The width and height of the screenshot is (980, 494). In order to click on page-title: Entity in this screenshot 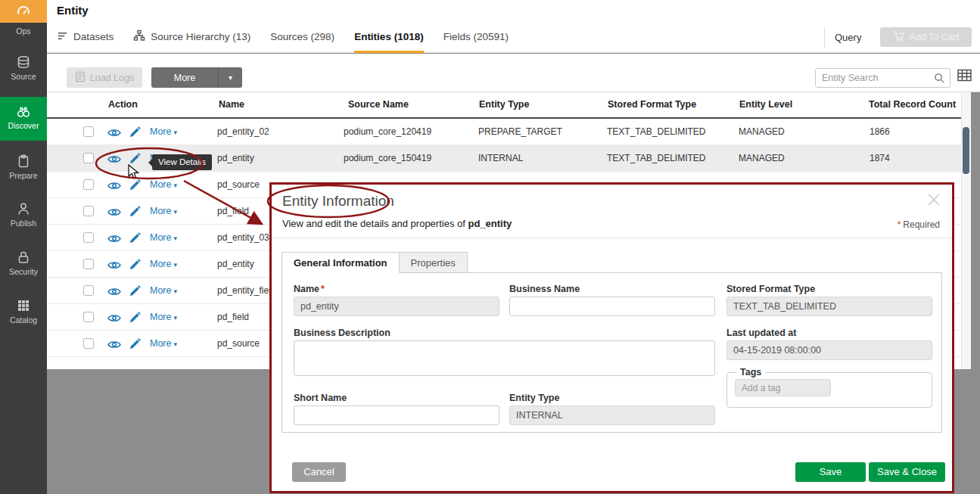, I will do `click(73, 11)`.